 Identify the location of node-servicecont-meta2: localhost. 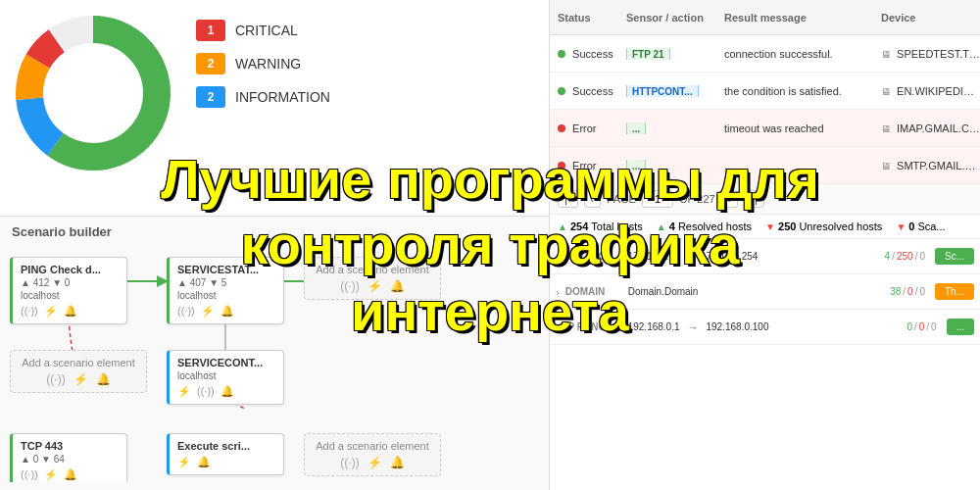
(226, 376).